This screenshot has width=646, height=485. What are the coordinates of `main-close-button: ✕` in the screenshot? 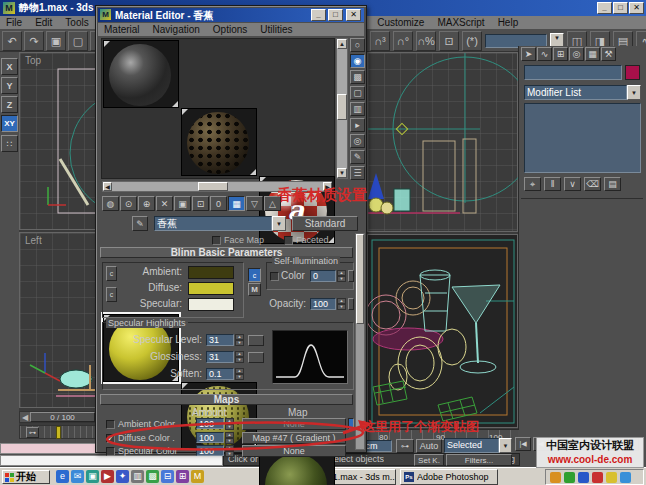 It's located at (636, 8).